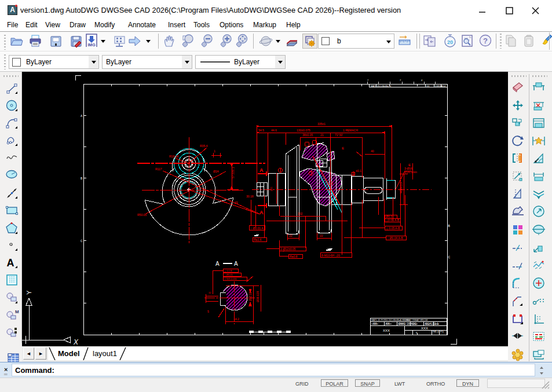 The image size is (552, 392). I want to click on svg-text: ○ Ø0.05, so click(228, 274).